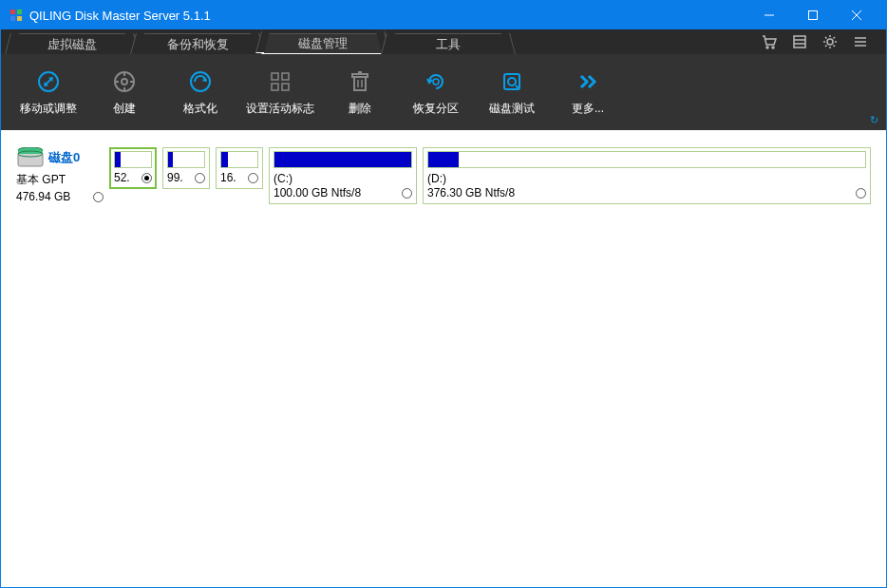  What do you see at coordinates (448, 45) in the screenshot?
I see `tab-label: 工具` at bounding box center [448, 45].